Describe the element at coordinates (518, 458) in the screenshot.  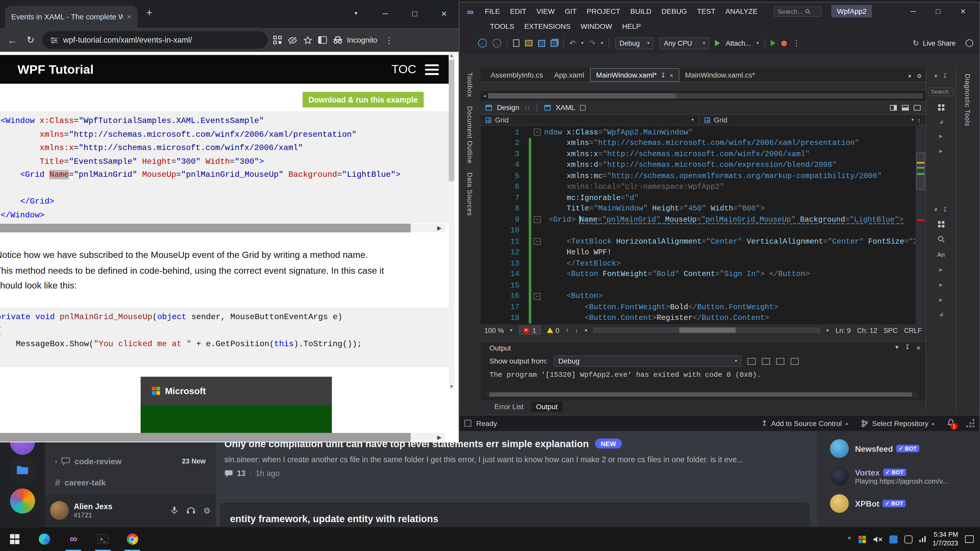
I see `forum-post: Only one compilation unit can have top l…` at that location.